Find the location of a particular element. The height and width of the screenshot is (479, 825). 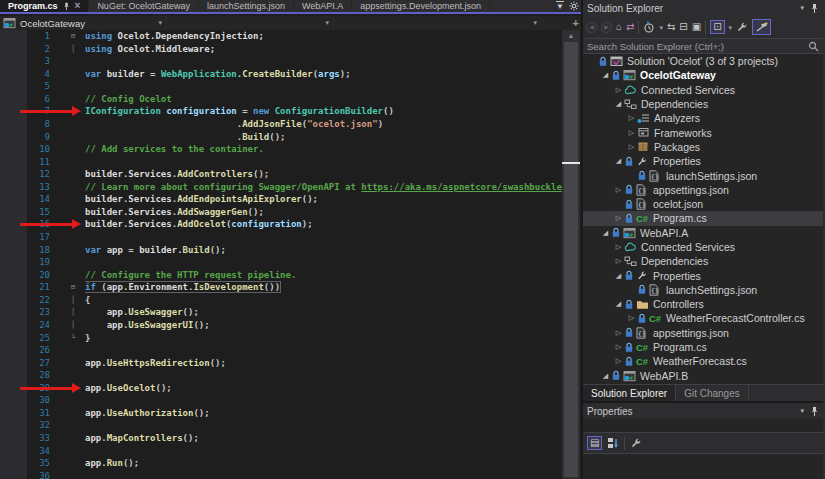

document-tab-appsettings-development-json: appsettings.Development.json is located at coordinates (421, 6).